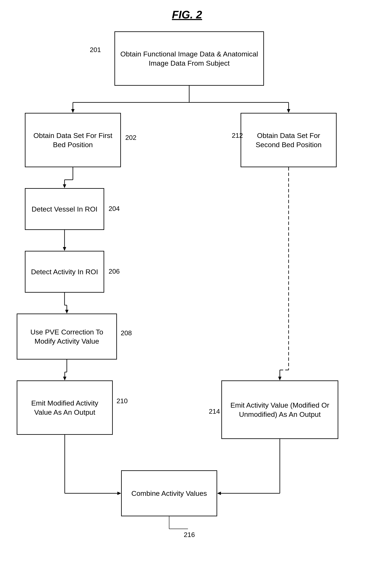 Image resolution: width=374 pixels, height=588 pixels. What do you see at coordinates (187, 15) in the screenshot?
I see `figure-title: FIG. 2` at bounding box center [187, 15].